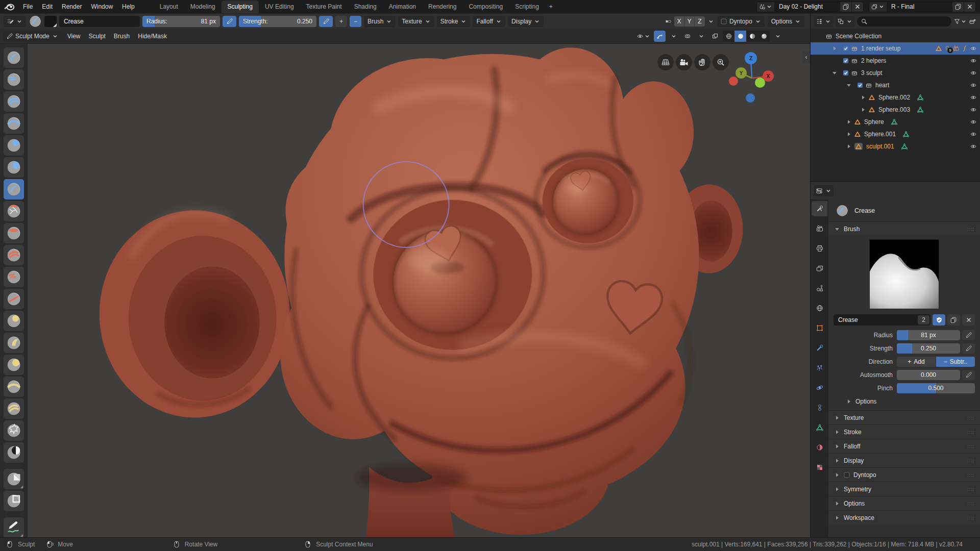 This screenshot has width=980, height=551. I want to click on properties-tab-object-data, so click(820, 428).